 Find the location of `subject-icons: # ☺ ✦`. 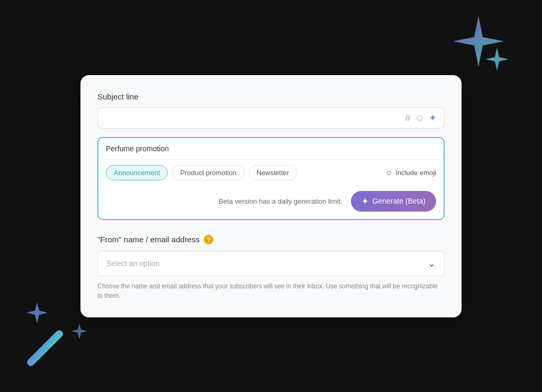

subject-icons: # ☺ ✦ is located at coordinates (421, 118).